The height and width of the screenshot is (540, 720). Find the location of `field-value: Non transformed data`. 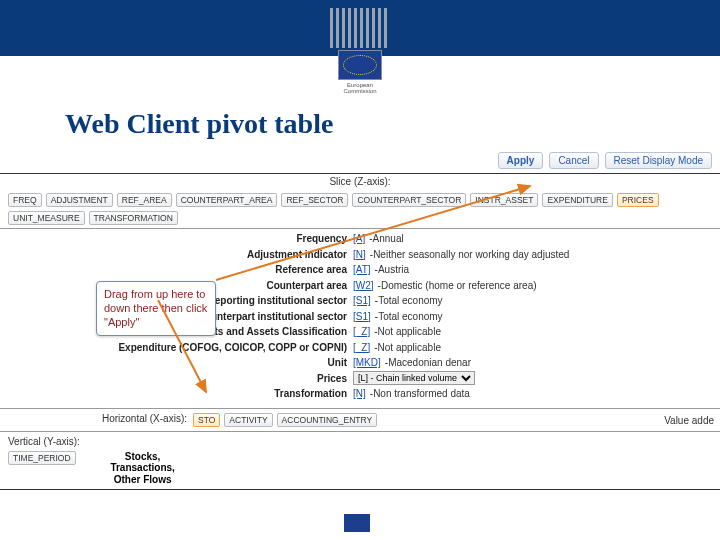

field-value: Non transformed data is located at coordinates (422, 394).